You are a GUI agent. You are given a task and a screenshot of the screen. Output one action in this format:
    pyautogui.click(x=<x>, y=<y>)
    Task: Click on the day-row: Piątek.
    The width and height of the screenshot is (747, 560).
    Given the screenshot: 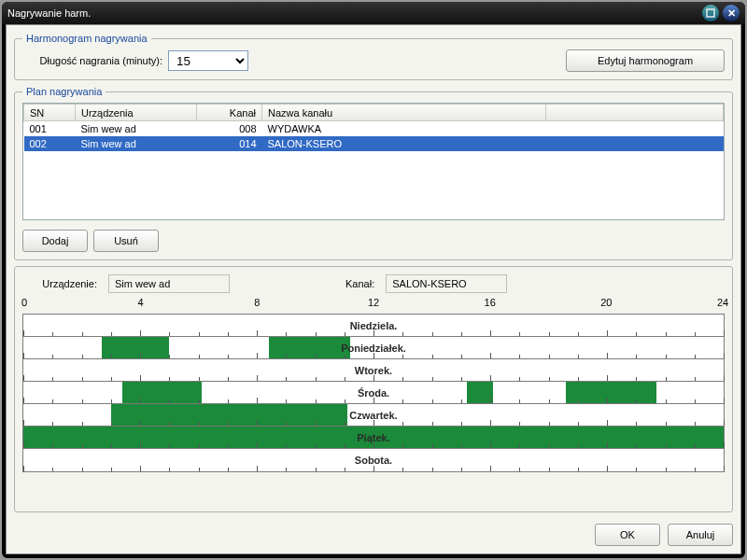 What is the action you would take?
    pyautogui.click(x=374, y=438)
    